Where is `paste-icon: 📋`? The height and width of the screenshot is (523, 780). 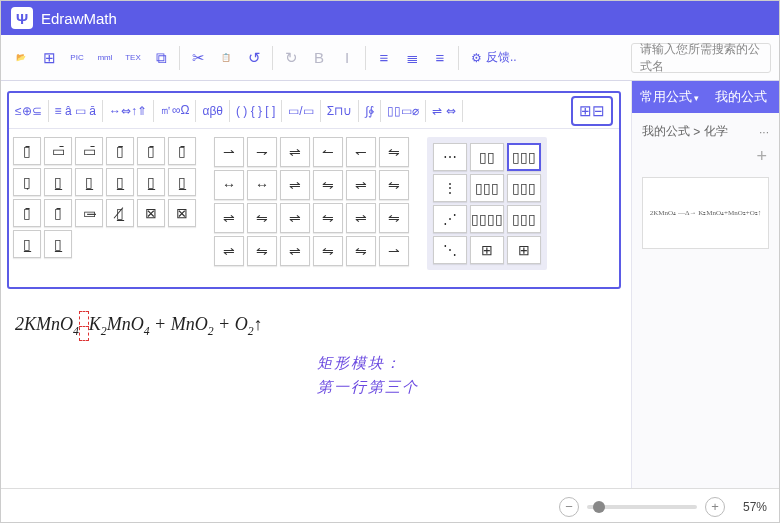 paste-icon: 📋 is located at coordinates (226, 58).